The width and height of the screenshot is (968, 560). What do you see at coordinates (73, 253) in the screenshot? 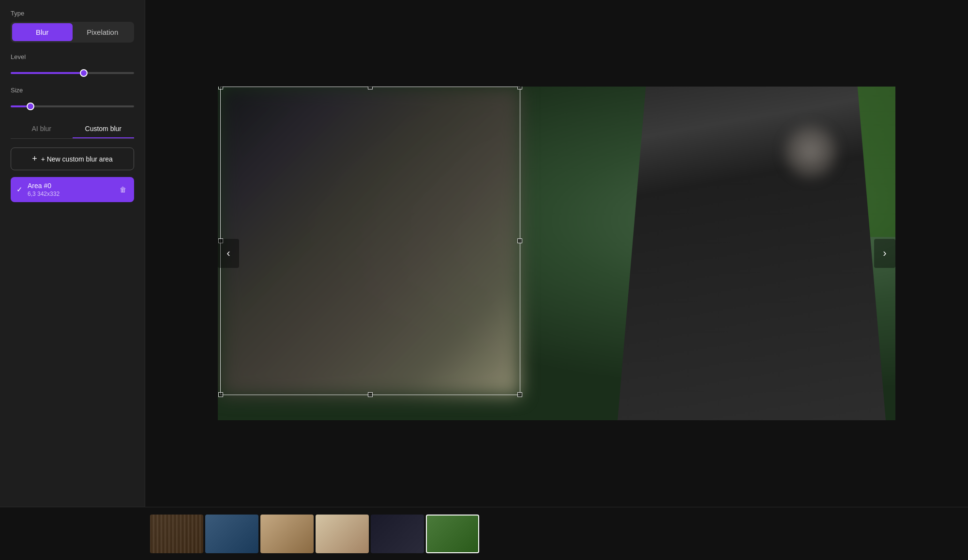
I see `sidebar: Type Blur Pixelation Level Size AI blur …` at bounding box center [73, 253].